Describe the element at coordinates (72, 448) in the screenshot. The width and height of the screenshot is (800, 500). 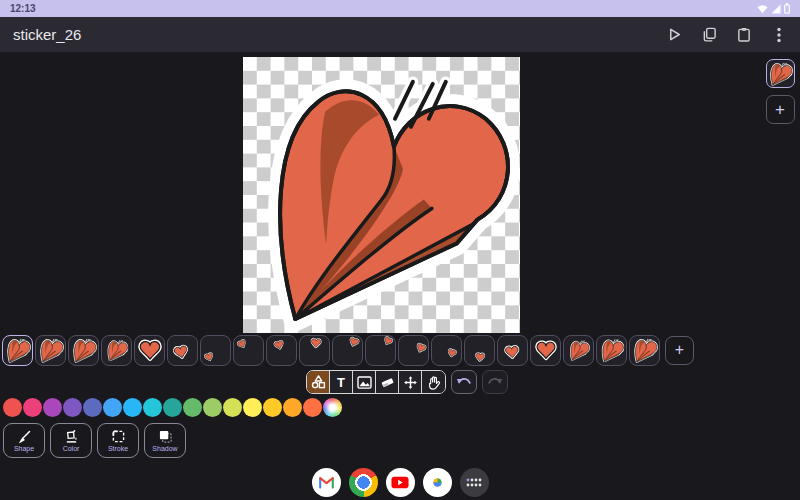
I see `action-button-label: Color` at that location.